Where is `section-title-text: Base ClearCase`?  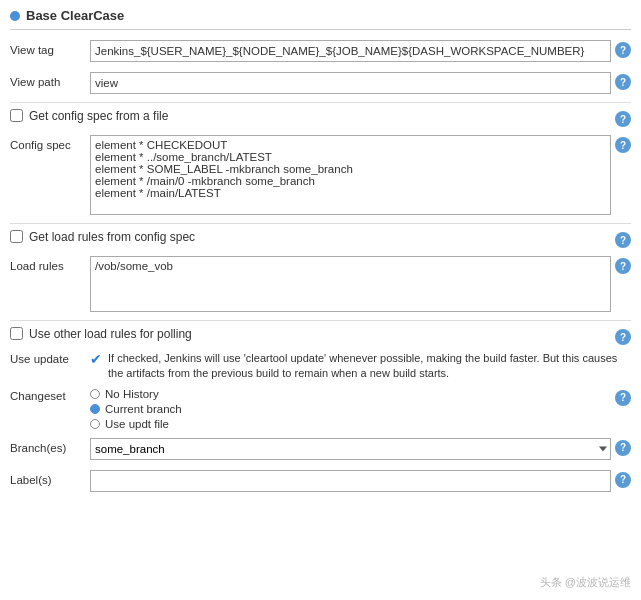 section-title-text: Base ClearCase is located at coordinates (75, 16).